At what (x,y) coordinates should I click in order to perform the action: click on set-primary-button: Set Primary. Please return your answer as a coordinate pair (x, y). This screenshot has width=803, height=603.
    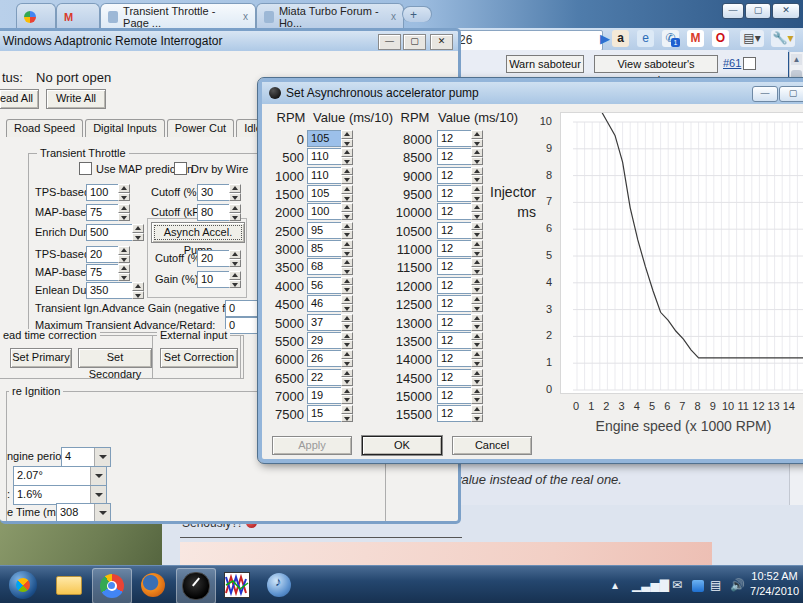
    Looking at the image, I should click on (41, 358).